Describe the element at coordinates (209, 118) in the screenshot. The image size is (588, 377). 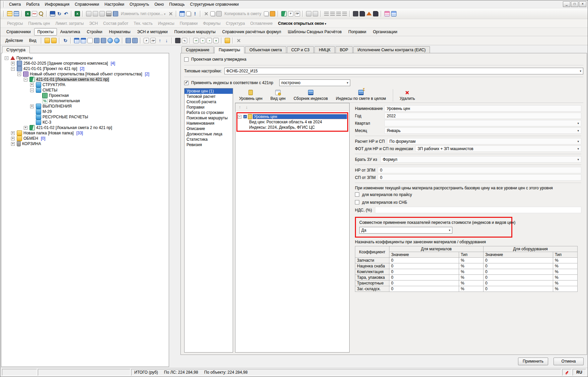
I see `category-item: Поисковые маршруты` at that location.